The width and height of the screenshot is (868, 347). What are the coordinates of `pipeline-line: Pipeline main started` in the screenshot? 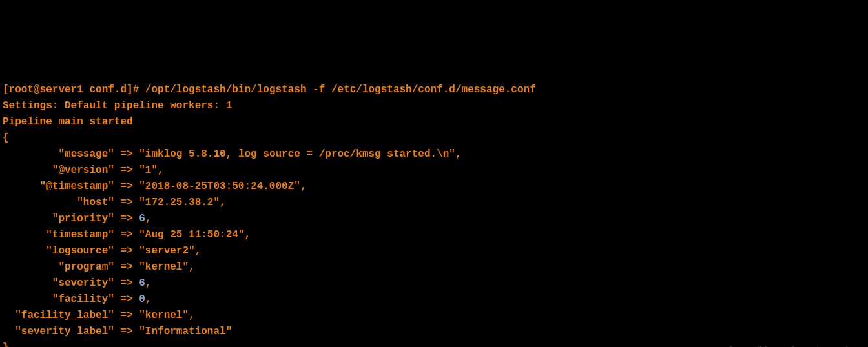 It's located at (68, 122).